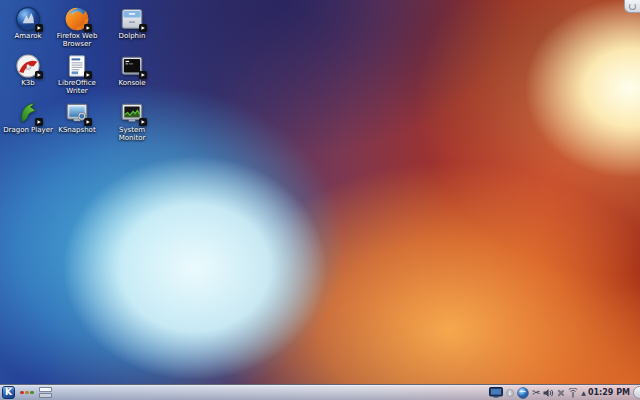  What do you see at coordinates (320, 392) in the screenshot?
I see `taskbar-panel: K ✂` at bounding box center [320, 392].